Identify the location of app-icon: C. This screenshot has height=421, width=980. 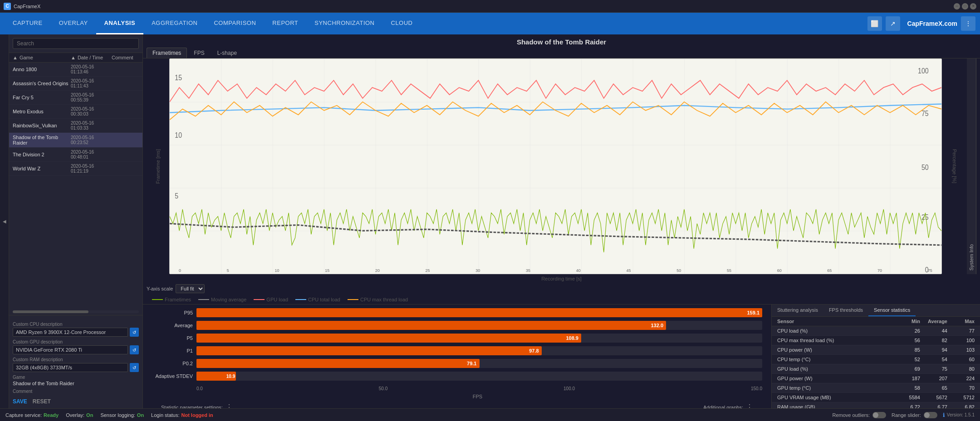
(7, 6).